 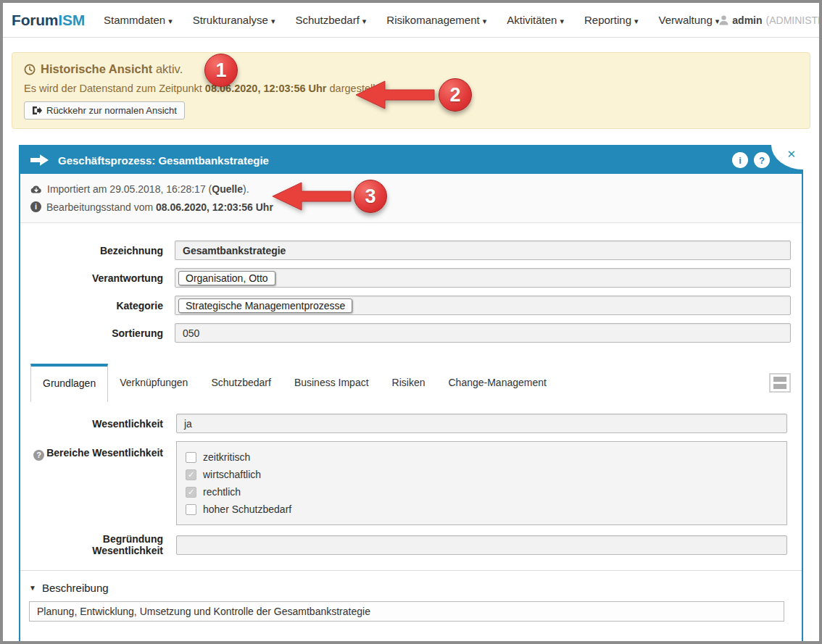 I want to click on checkbox-row-rechtlich: ✓ rechtlich, so click(x=481, y=492).